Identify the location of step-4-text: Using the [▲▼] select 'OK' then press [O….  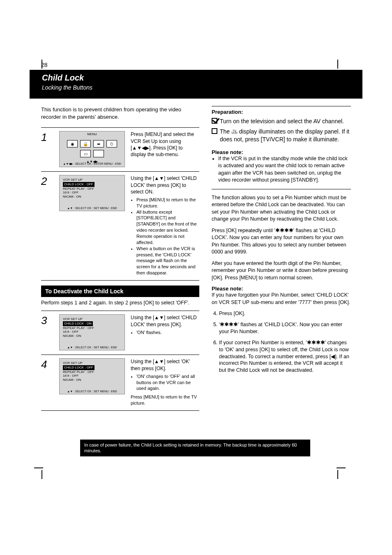
(165, 382).